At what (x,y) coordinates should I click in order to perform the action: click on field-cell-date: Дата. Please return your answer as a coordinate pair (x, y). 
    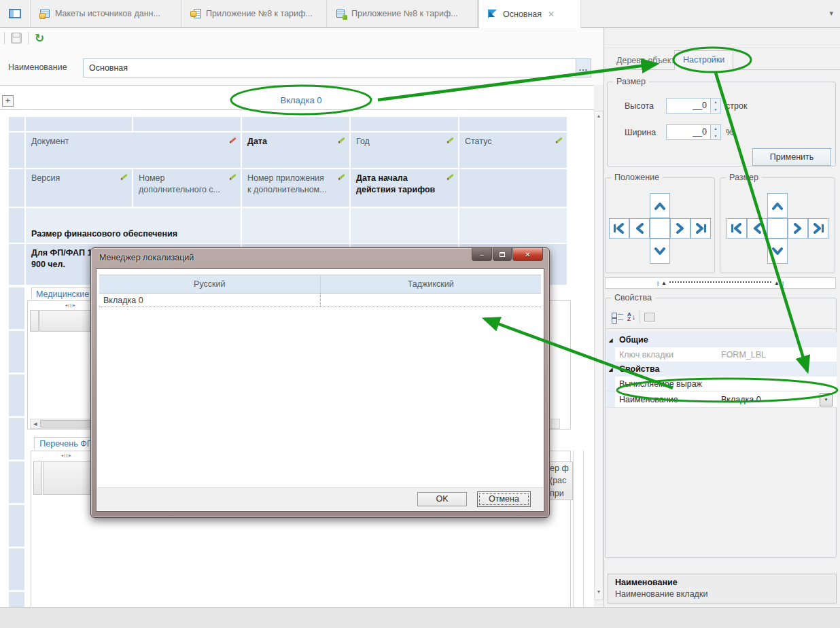
    Looking at the image, I should click on (296, 150).